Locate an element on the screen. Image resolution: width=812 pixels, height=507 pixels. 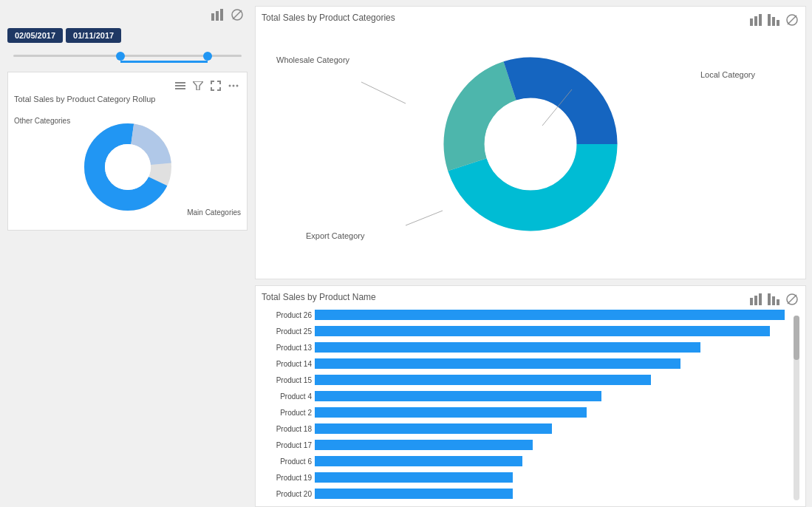
left-toolbar is located at coordinates (127, 15).